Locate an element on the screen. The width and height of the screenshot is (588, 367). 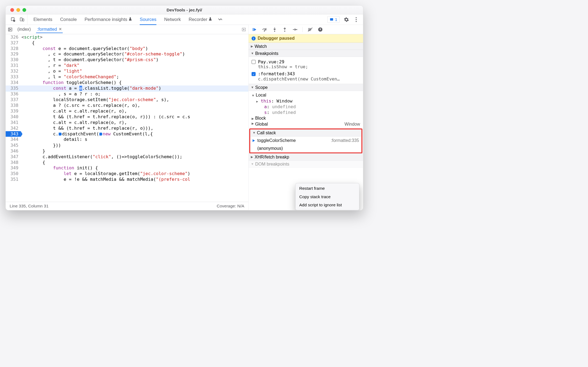
xhr-breakpoints-header: ▶ XHR/fetch breakp is located at coordinates (306, 157).